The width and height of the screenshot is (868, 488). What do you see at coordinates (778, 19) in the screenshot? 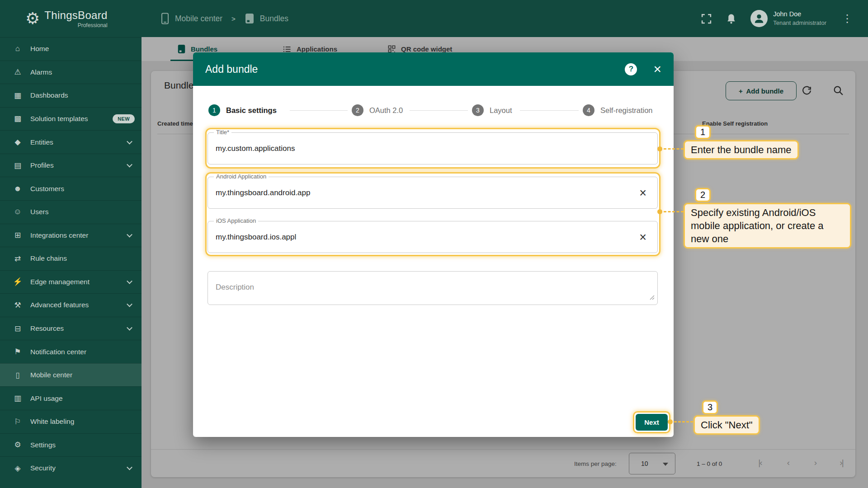
I see `topbar-actions: John Doe Tenant administrator ⋮` at bounding box center [778, 19].